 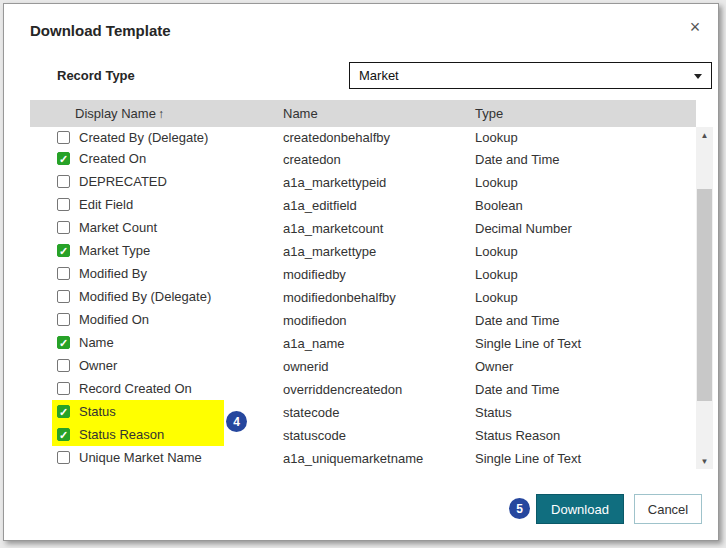 What do you see at coordinates (363, 388) in the screenshot?
I see `table-row: Record Created On overriddencreatedon Da…` at bounding box center [363, 388].